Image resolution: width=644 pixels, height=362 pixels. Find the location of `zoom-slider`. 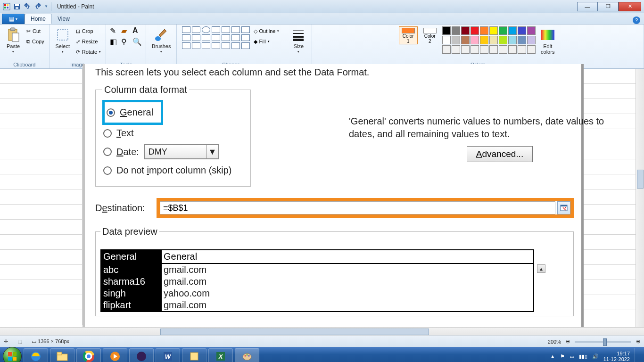

zoom-slider is located at coordinates (603, 342).